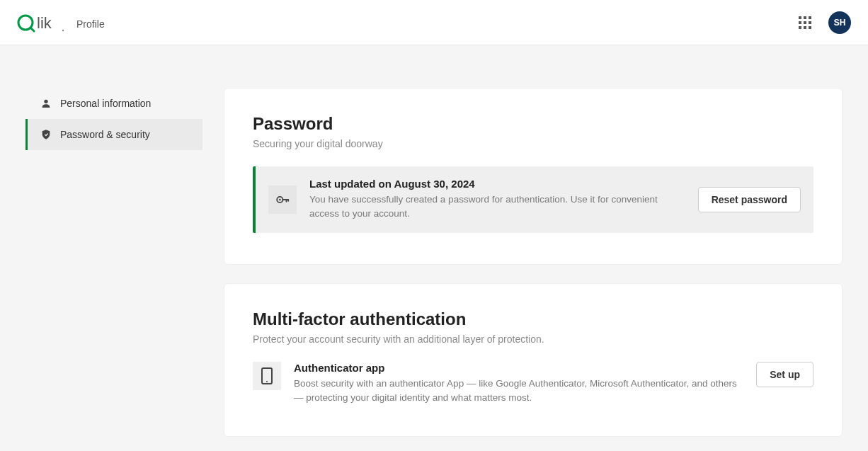  Describe the element at coordinates (114, 103) in the screenshot. I see `sidebar-item-personal-information: Personal information` at that location.